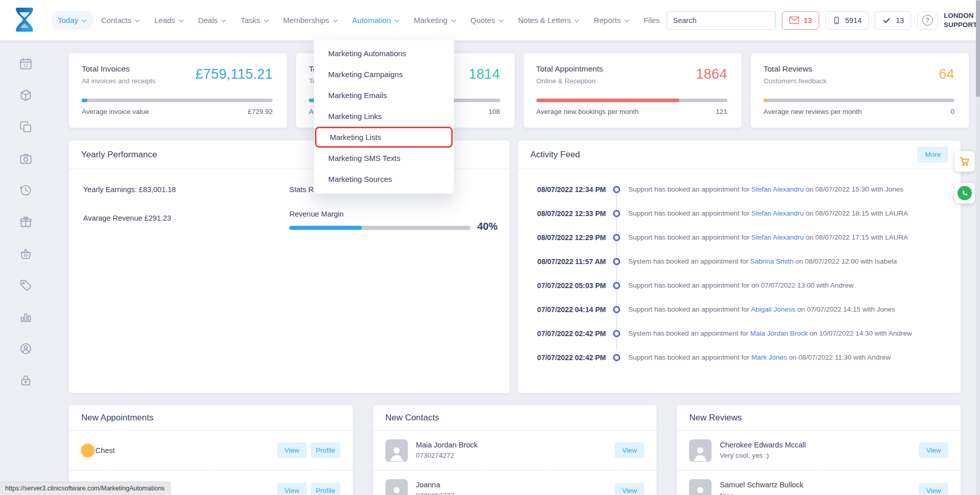  I want to click on scrollbar-thumb, so click(978, 49).